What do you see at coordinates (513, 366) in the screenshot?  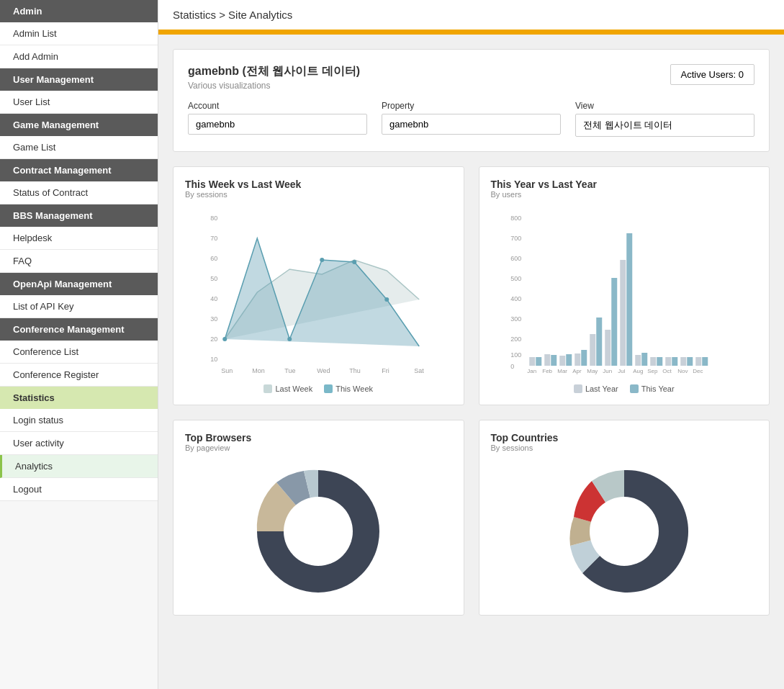 I see `svg-text: 0` at bounding box center [513, 366].